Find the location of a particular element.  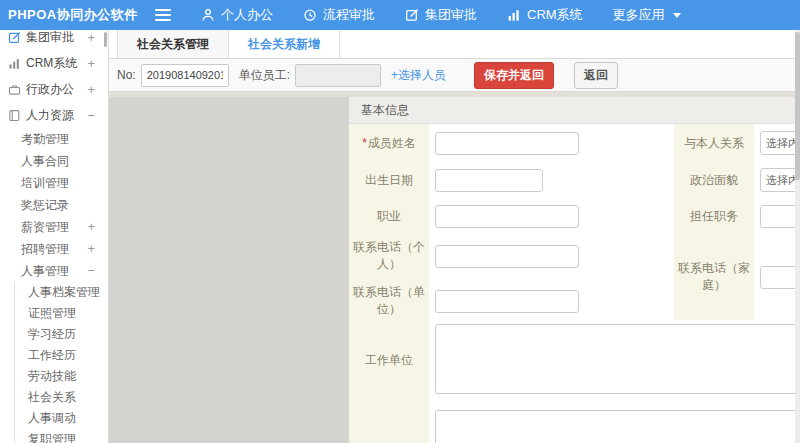

form-row: 政治面貌 选择内容 is located at coordinates (737, 180).